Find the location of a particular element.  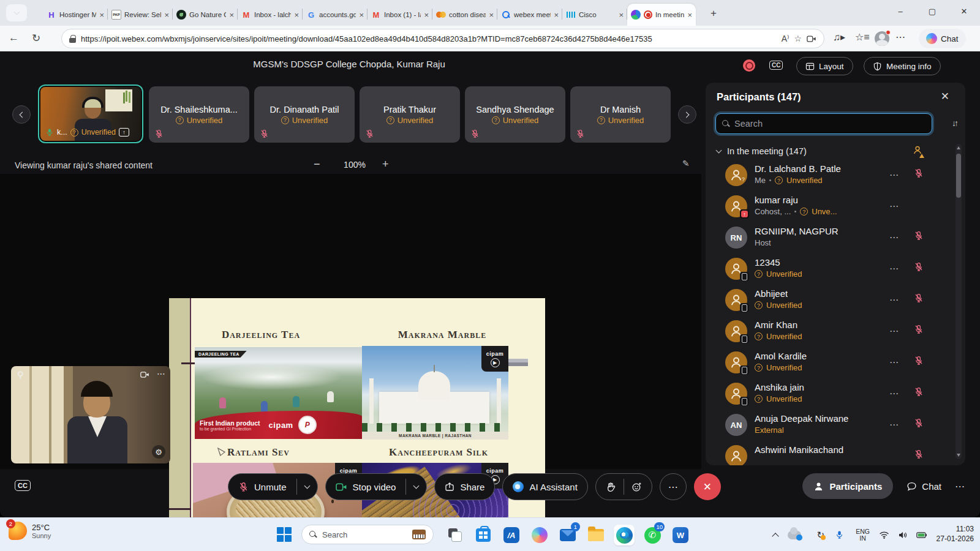

tab-cotton-disease: cotton diseas× is located at coordinates (465, 15).